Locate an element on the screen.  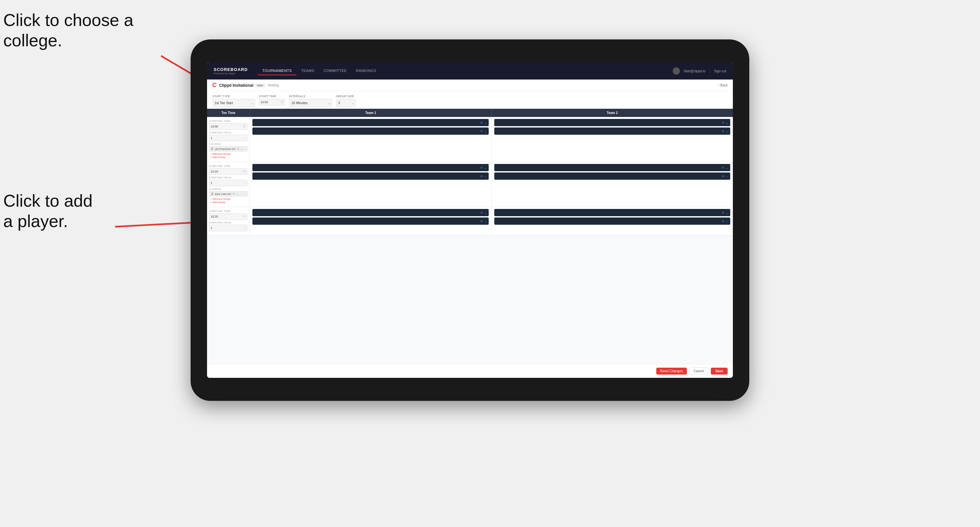
starting-time-label-3: STARTING TIME: is located at coordinates (228, 211).